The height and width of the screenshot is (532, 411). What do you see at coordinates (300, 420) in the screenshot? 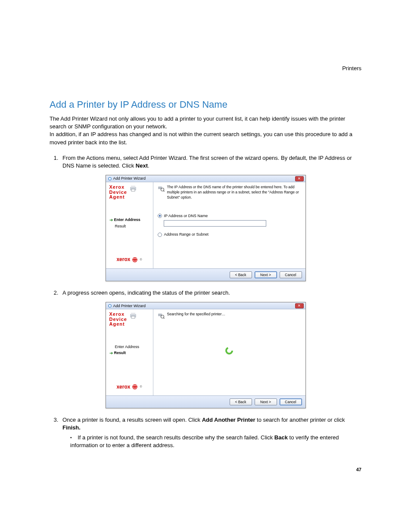
I see `step-3-mid: to search for another printer or click` at bounding box center [300, 420].